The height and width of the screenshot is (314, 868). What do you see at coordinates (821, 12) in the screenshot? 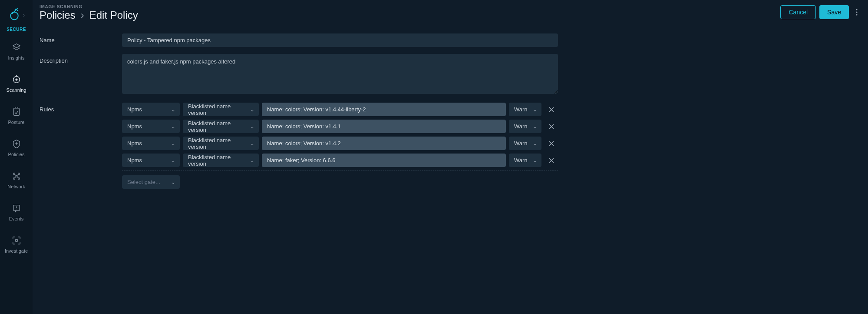
I see `header-actions: Cancel Save` at bounding box center [821, 12].